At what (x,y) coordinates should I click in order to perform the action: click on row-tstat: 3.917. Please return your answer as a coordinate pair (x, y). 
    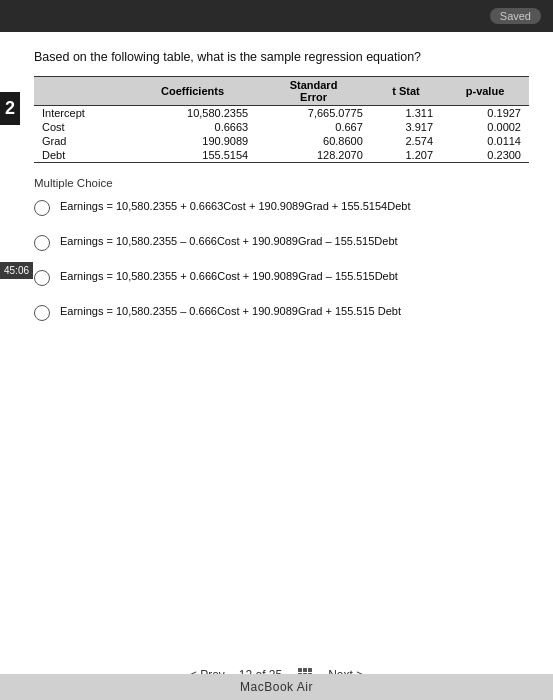
    Looking at the image, I should click on (406, 127).